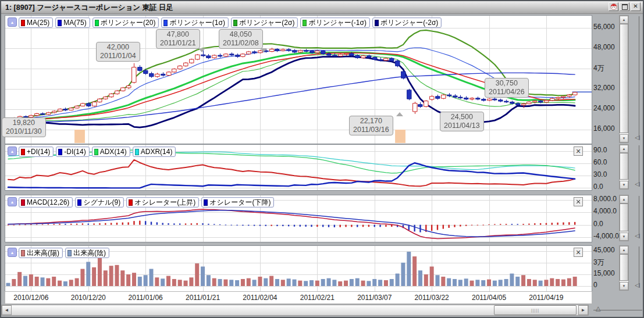 The width and height of the screenshot is (644, 318). I want to click on price-legend-button-4: ボリンジャー(2σ), so click(264, 23).